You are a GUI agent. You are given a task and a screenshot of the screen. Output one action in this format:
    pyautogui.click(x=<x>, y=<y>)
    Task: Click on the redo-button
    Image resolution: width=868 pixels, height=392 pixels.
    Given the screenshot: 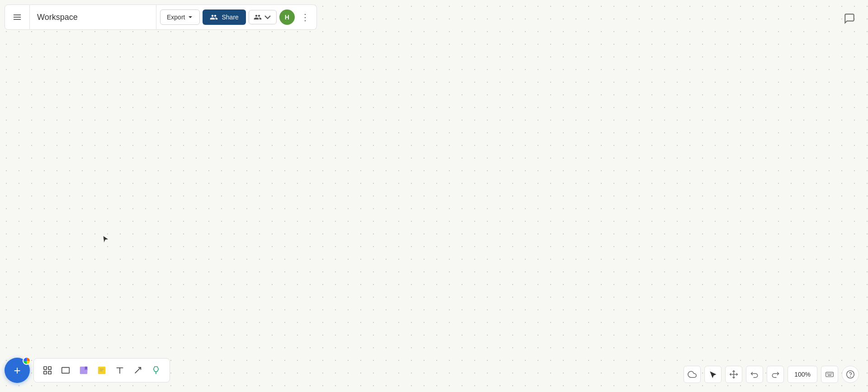 What is the action you would take?
    pyautogui.click(x=775, y=374)
    